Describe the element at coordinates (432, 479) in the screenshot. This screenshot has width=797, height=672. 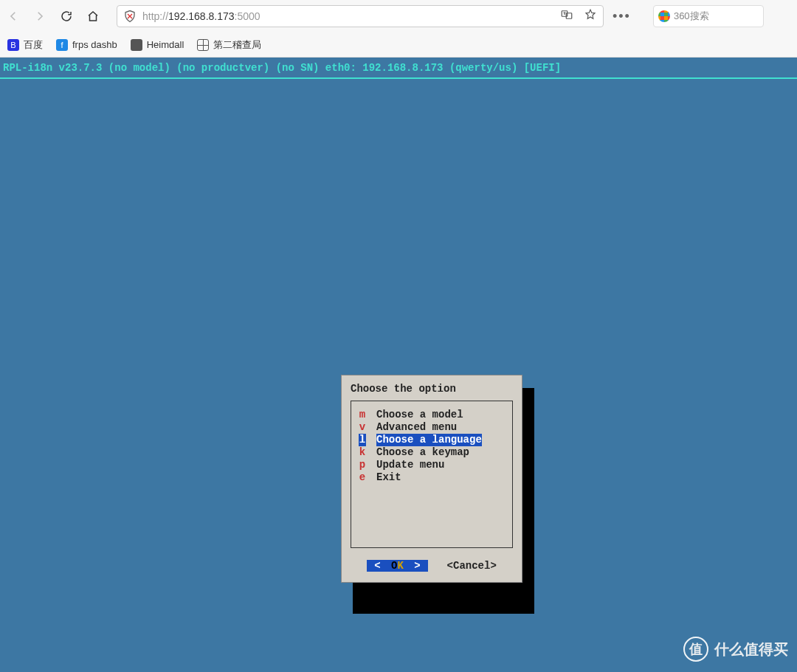
I see `menu-dialog: Choose the option mChoose a modelvAdvanc…` at that location.